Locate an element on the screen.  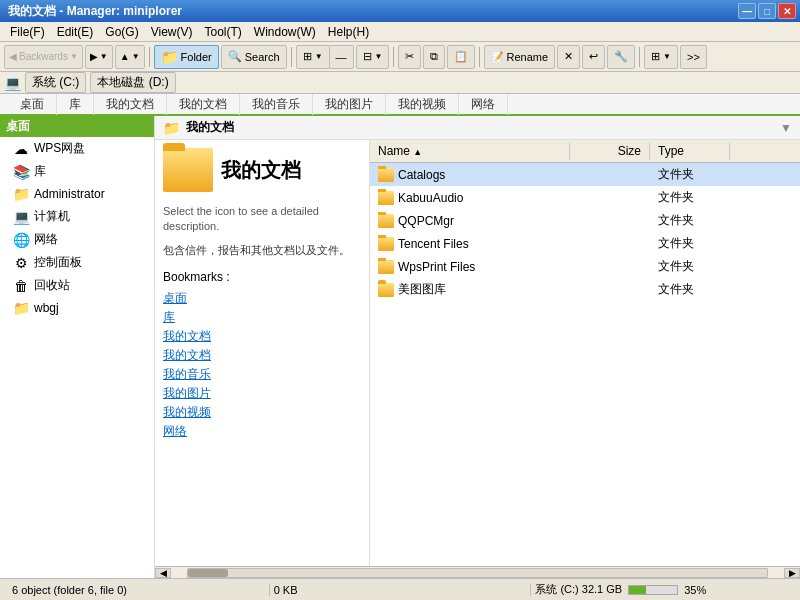
table-row: WpsPrint Files 文件夹 is located at coordinates (585, 266).